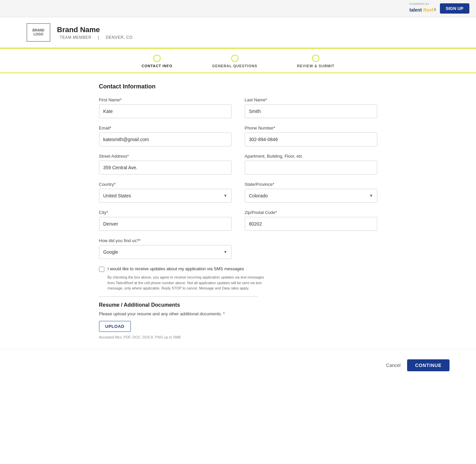  Describe the element at coordinates (235, 64) in the screenshot. I see `step-general-questions: GENERAL QUESTIONS` at that location.